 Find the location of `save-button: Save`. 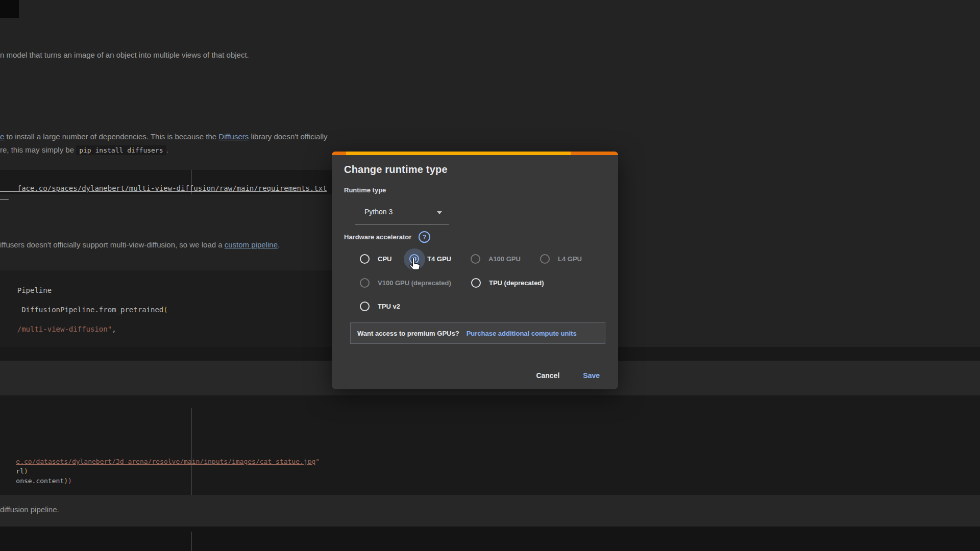

save-button: Save is located at coordinates (591, 375).